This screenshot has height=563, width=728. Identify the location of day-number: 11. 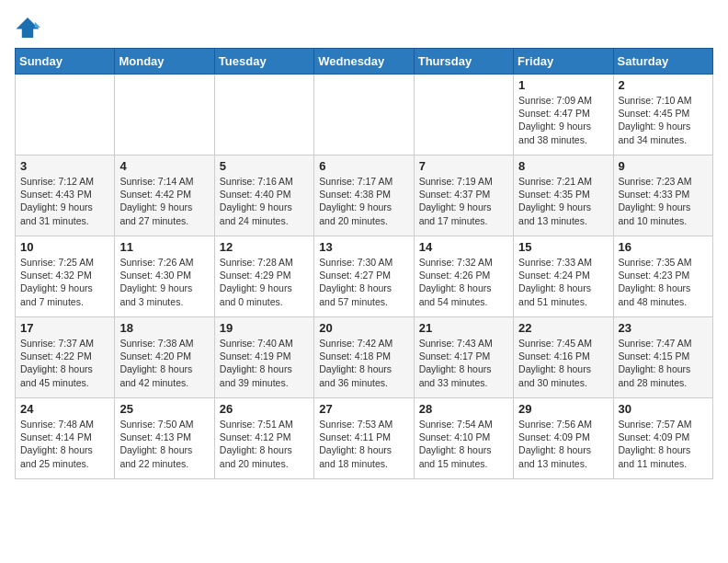
(164, 247).